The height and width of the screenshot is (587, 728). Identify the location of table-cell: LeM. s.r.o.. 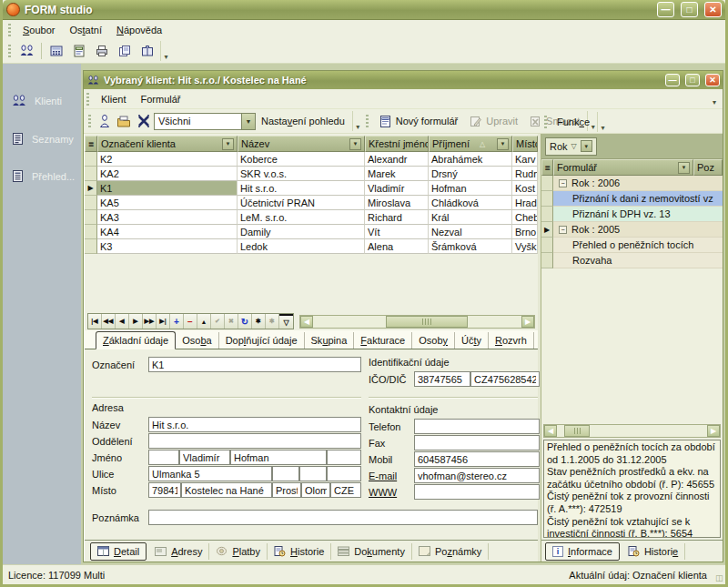
(301, 218).